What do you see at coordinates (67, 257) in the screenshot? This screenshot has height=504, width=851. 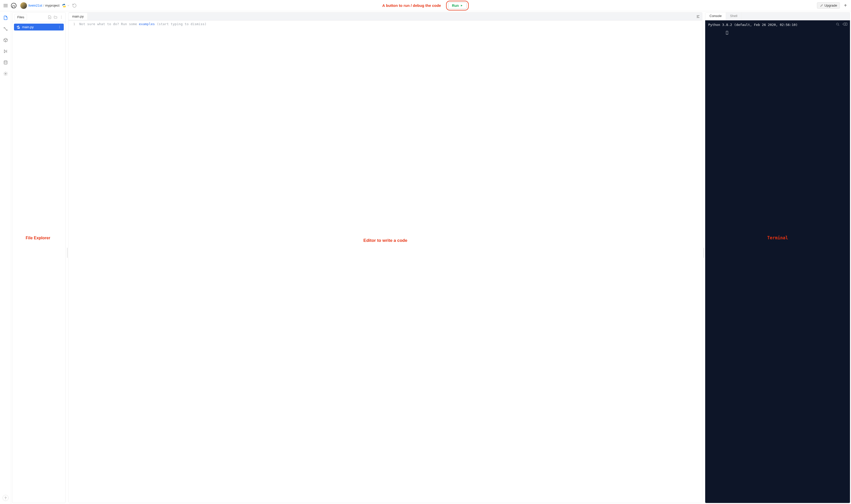 I see `panel-resize-handle` at bounding box center [67, 257].